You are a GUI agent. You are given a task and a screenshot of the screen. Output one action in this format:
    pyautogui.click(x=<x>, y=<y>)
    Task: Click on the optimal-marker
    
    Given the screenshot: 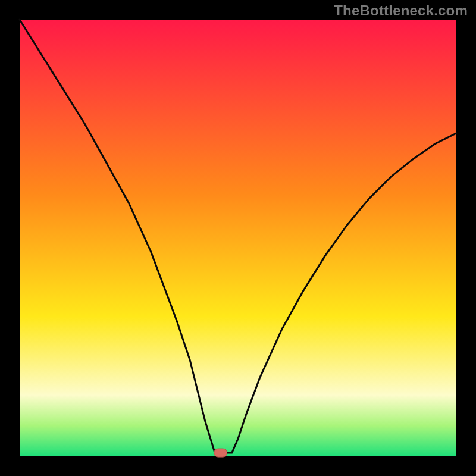 What is the action you would take?
    pyautogui.click(x=221, y=453)
    